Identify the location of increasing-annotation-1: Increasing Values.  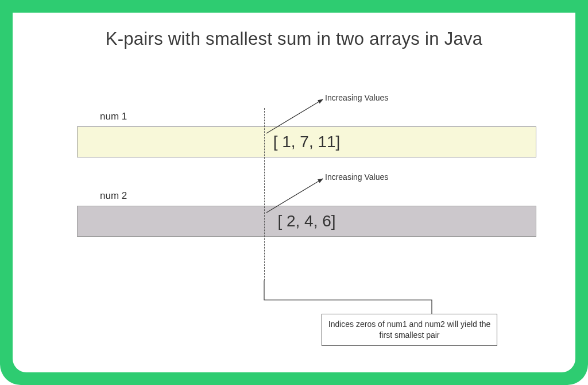
(357, 98).